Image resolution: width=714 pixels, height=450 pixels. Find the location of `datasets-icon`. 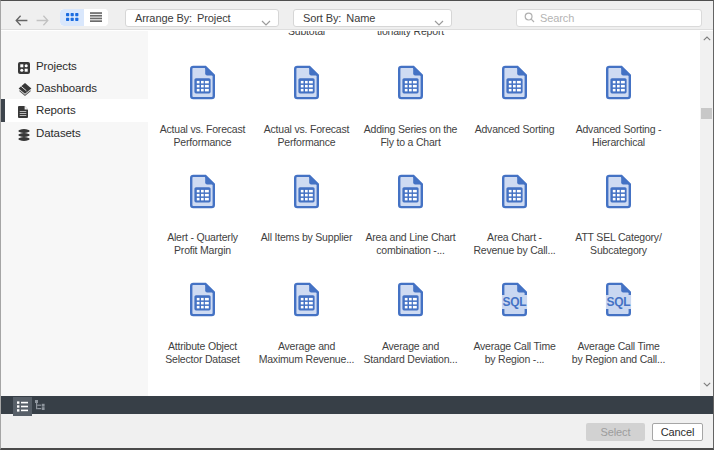

datasets-icon is located at coordinates (24, 133).